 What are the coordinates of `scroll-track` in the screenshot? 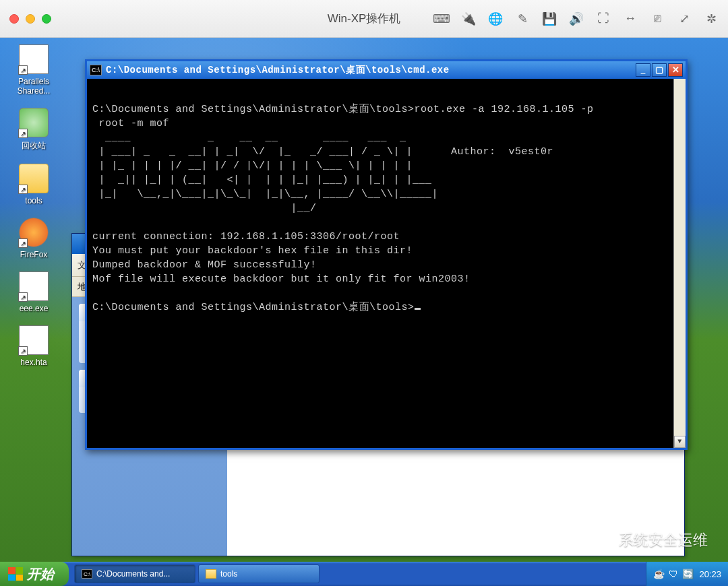 It's located at (679, 263).